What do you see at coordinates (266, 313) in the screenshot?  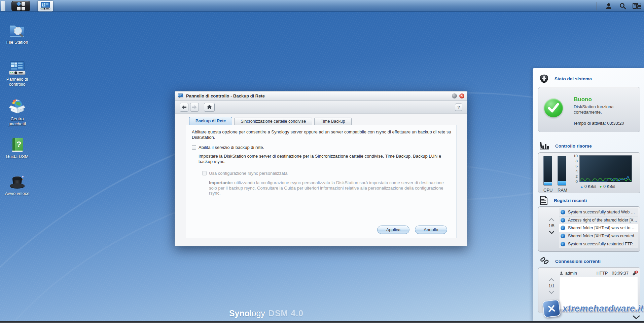 I see `dsm-branding: SynologyDSM 4.0` at bounding box center [266, 313].